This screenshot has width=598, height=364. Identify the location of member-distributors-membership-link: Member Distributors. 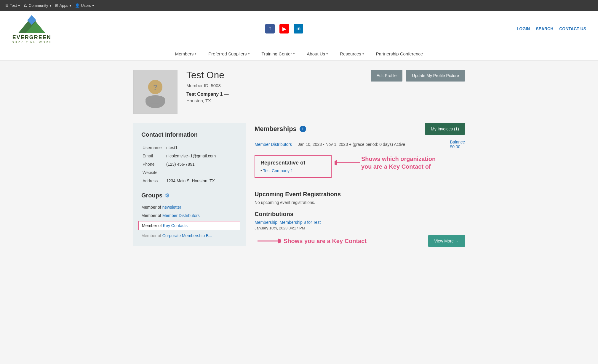
(273, 144).